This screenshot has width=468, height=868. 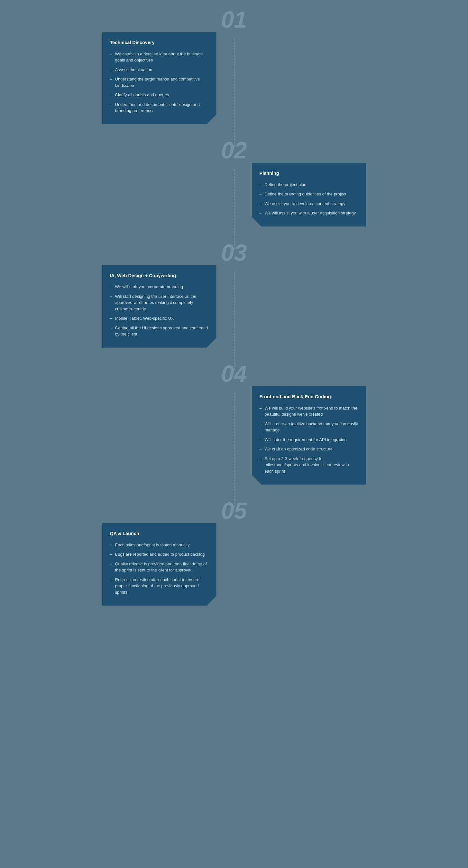 I want to click on step-list-item-5-1: Each milestone/sprint is tested manually, so click(x=160, y=545).